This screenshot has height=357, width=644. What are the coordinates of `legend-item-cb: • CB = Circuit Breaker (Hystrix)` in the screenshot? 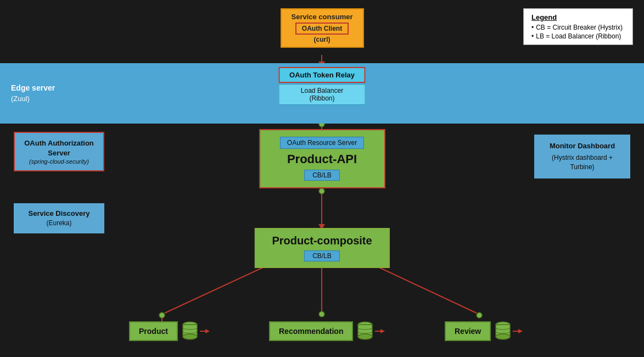 It's located at (578, 27).